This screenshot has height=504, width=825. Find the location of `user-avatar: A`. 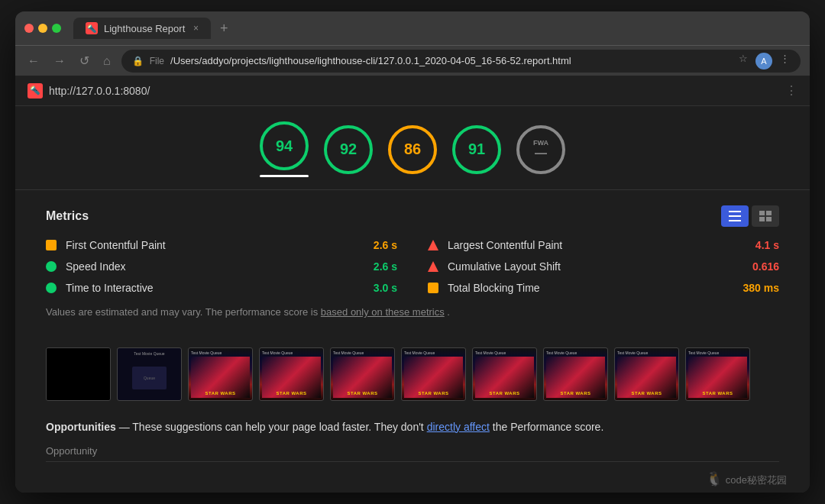

user-avatar: A is located at coordinates (764, 61).